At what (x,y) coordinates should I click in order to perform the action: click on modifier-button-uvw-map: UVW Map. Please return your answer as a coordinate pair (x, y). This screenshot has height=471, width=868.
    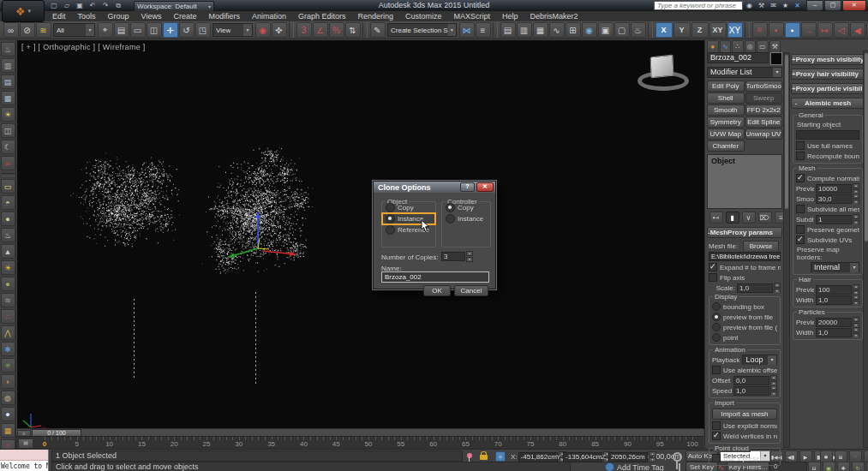
    Looking at the image, I should click on (726, 134).